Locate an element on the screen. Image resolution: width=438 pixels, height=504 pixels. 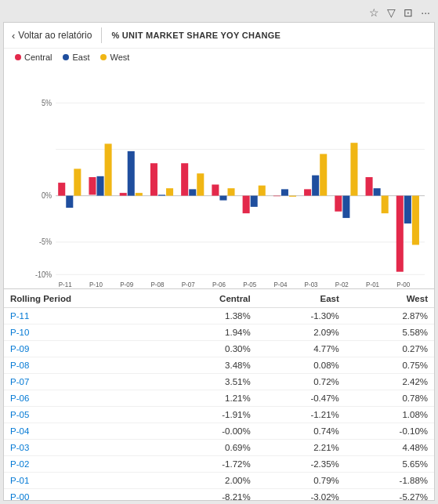
back-button: ‹ Voltar ao relatório is located at coordinates (52, 36).